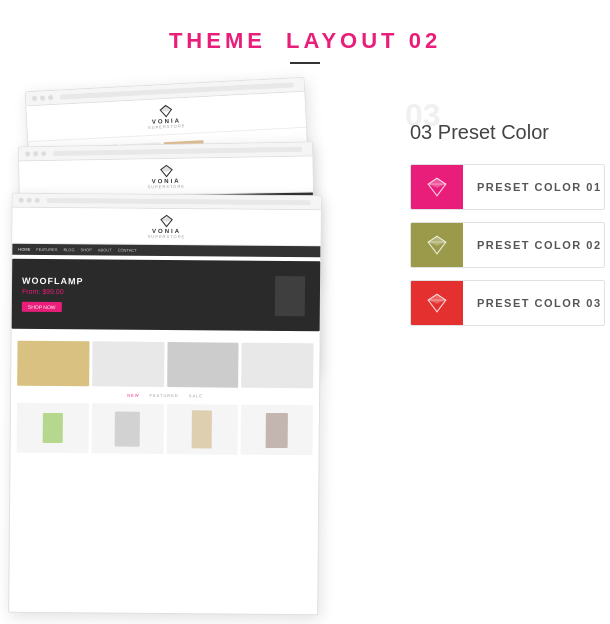  I want to click on preset-color-01-button: PRESET COLOR 01, so click(508, 187).